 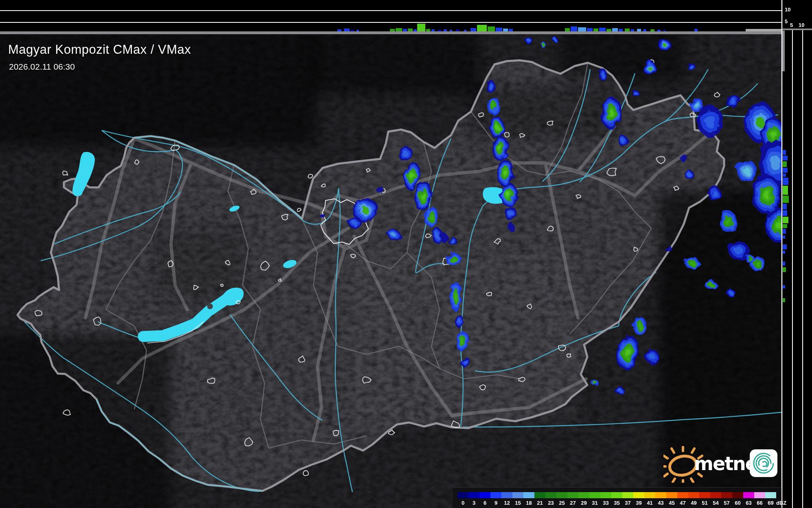 What do you see at coordinates (771, 503) in the screenshot?
I see `dbz-tick: 69` at bounding box center [771, 503].